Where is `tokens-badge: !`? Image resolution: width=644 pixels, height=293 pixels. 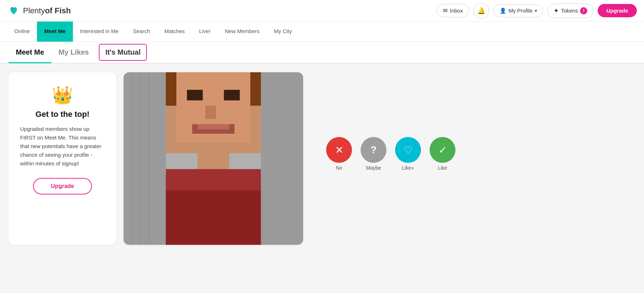 tokens-badge: ! is located at coordinates (584, 11).